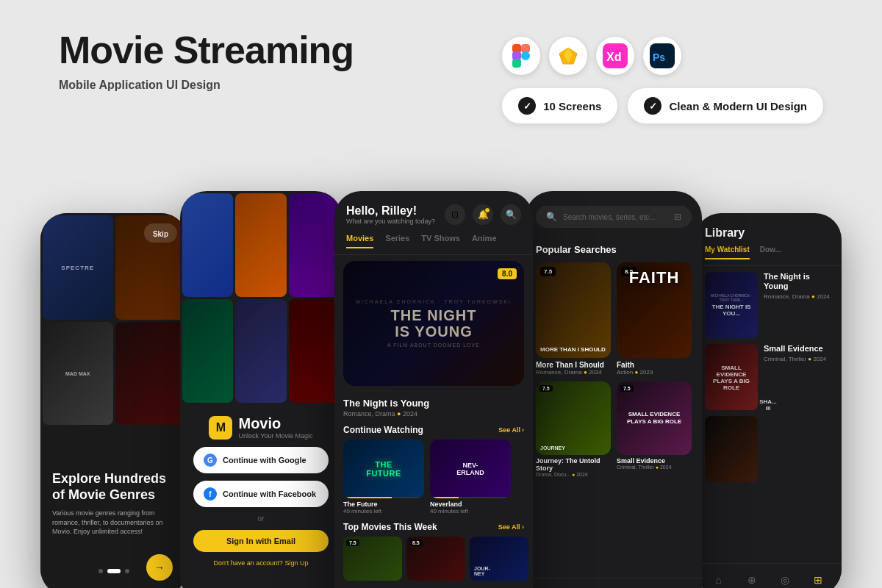 Image resolution: width=882 pixels, height=588 pixels. What do you see at coordinates (390, 527) in the screenshot?
I see `top-movies-title: Top Movies This Week` at bounding box center [390, 527].